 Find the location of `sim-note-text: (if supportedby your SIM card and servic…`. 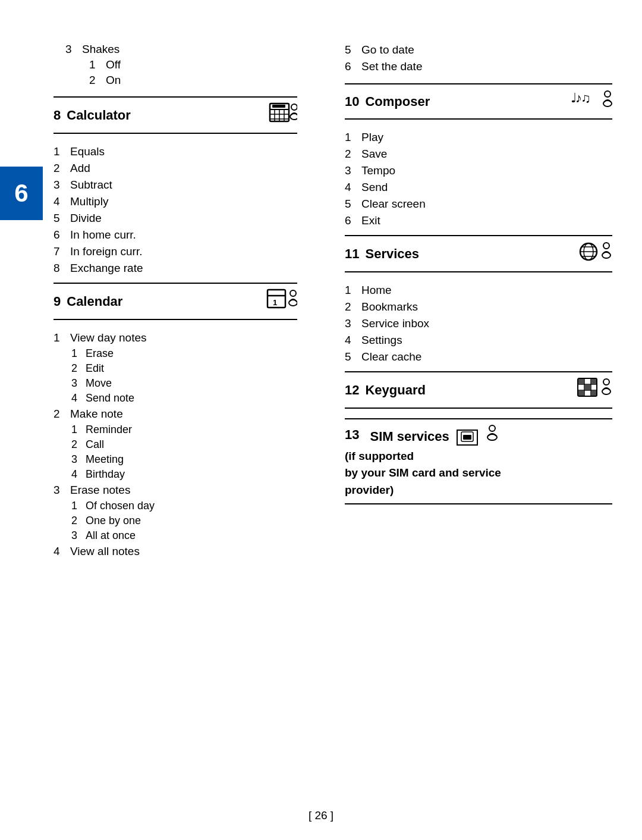

sim-note-text: (if supportedby your SIM card and servic… is located at coordinates (479, 472).